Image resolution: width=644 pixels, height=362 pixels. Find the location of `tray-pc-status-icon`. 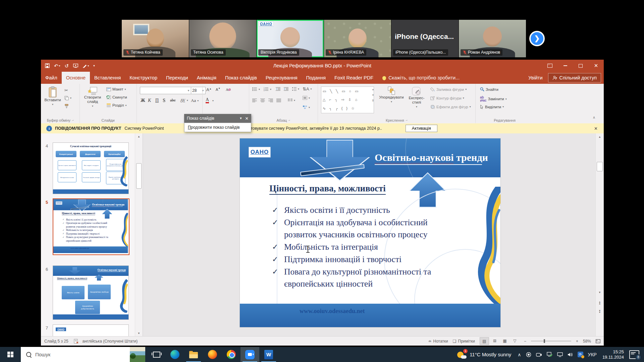

tray-pc-status-icon is located at coordinates (549, 355).